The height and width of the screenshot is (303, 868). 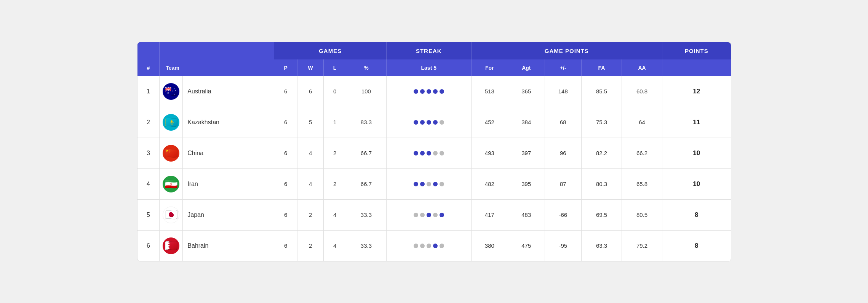 What do you see at coordinates (149, 91) in the screenshot?
I see `rank-cell: 1` at bounding box center [149, 91].